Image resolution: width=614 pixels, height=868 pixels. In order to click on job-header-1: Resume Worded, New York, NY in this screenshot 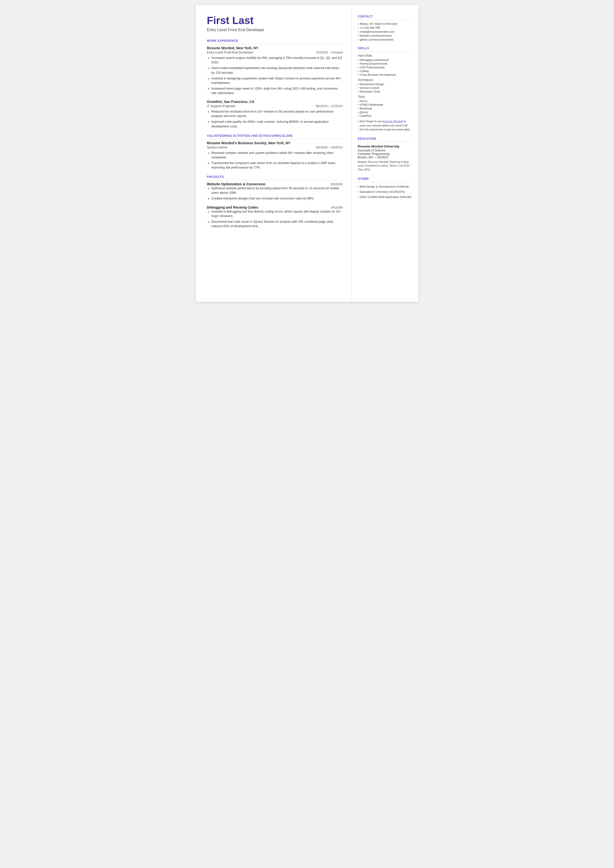, I will do `click(275, 48)`.